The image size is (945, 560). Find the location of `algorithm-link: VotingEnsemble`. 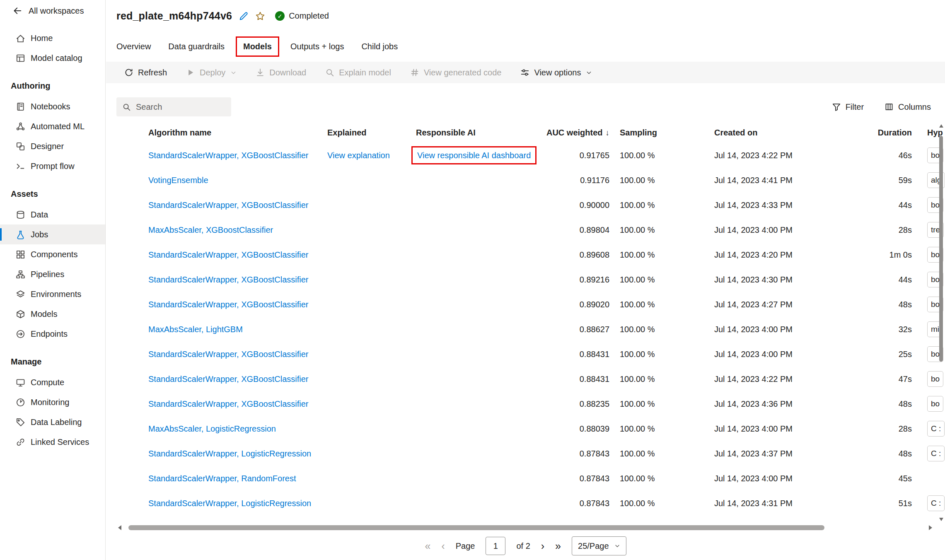

algorithm-link: VotingEnsemble is located at coordinates (178, 180).